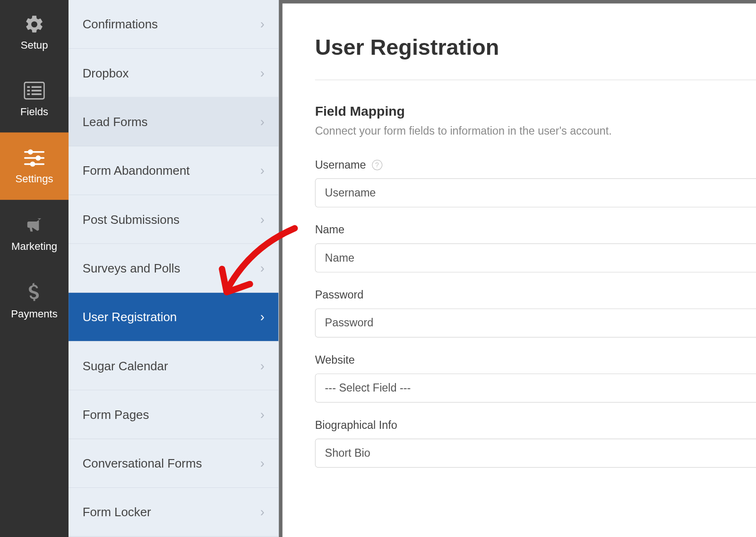 Image resolution: width=756 pixels, height=537 pixels. What do you see at coordinates (173, 219) in the screenshot?
I see `settings-item-post-submissions: Post Submissions›` at bounding box center [173, 219].